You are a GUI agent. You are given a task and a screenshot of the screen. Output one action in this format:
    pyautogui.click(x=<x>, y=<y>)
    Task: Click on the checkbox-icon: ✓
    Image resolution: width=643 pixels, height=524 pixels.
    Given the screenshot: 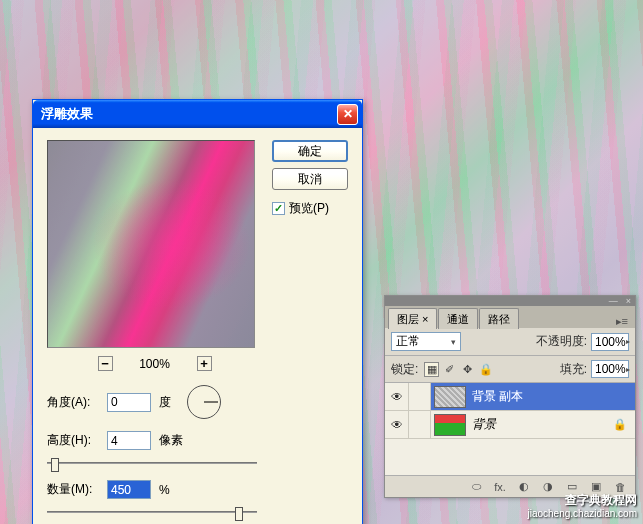 What is the action you would take?
    pyautogui.click(x=278, y=208)
    